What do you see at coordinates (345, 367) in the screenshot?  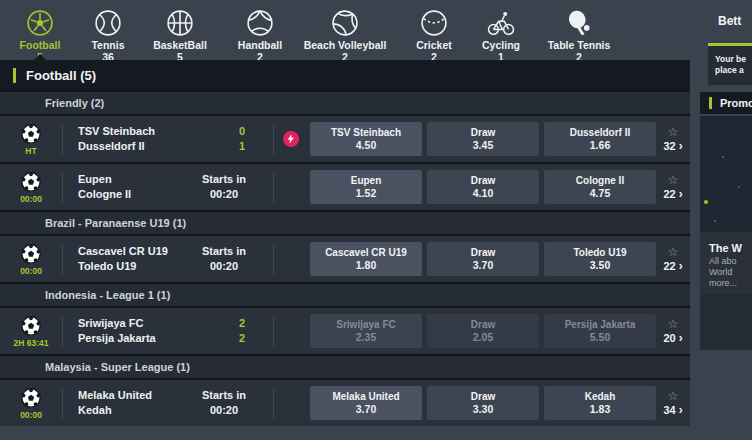 I see `league-header: Malaysia - Super League (1)` at bounding box center [345, 367].